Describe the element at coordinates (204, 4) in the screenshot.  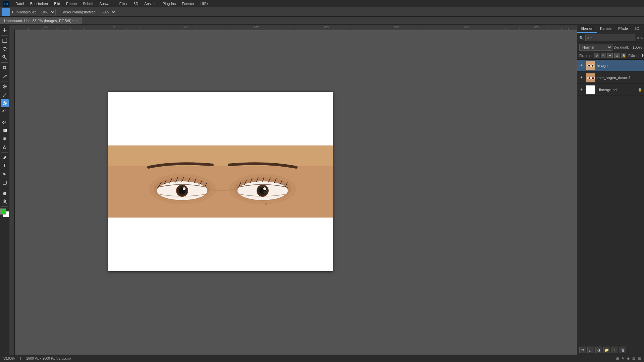
I see `menu-hilfe: Hilfe` at that location.